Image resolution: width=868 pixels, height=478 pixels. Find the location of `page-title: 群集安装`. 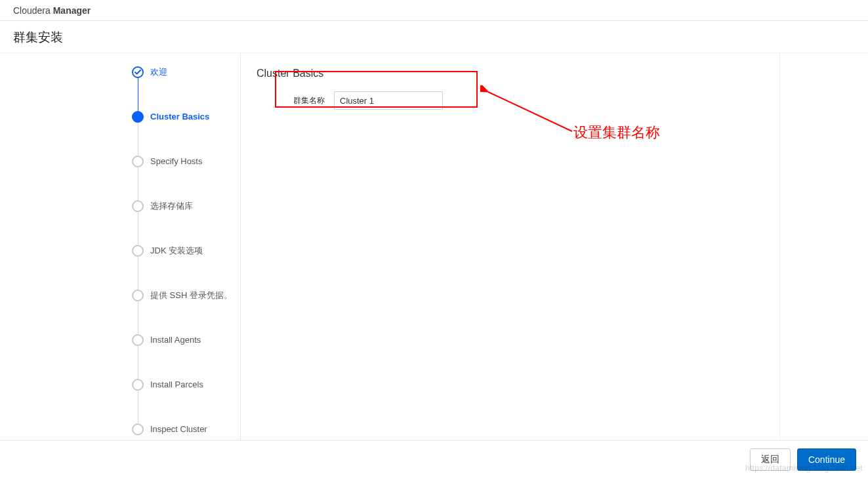

page-title: 群集安装 is located at coordinates (434, 37).